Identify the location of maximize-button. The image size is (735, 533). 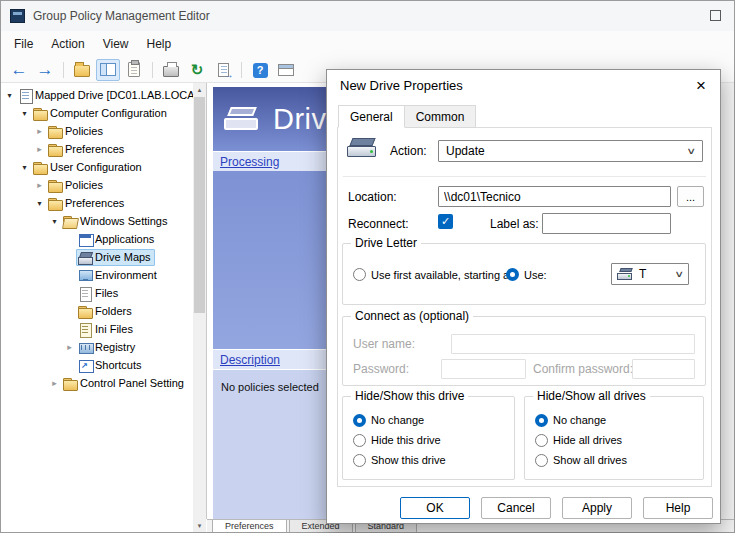
(716, 16).